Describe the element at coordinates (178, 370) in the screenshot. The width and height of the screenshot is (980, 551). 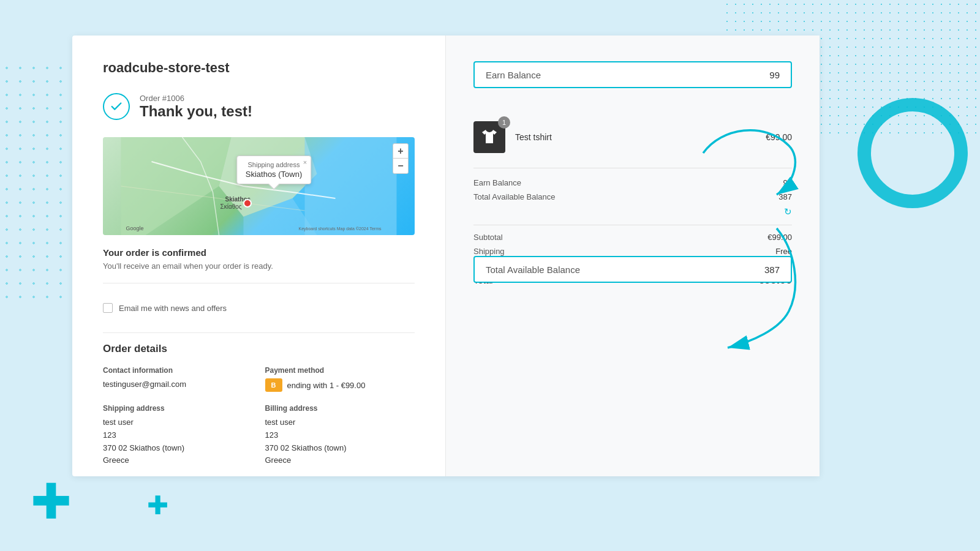
I see `contact-section-title: Contact information` at that location.